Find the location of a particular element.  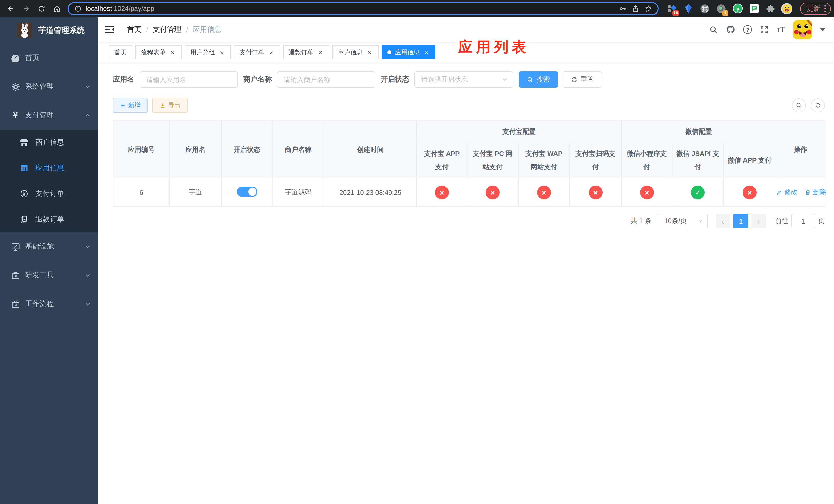

table-toolbar: 新增 导出 is located at coordinates (469, 106).